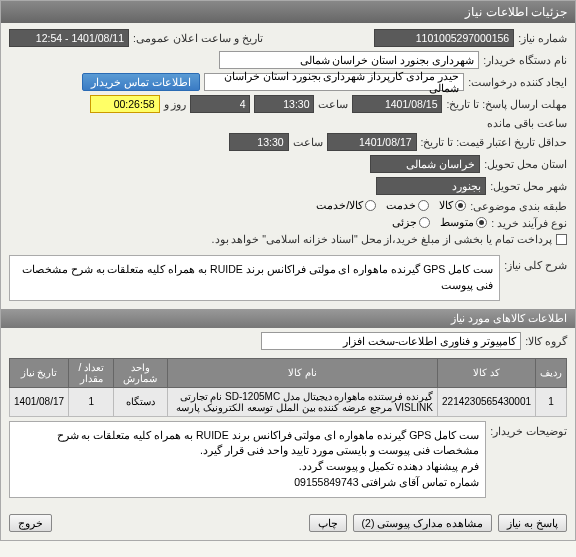  Describe the element at coordinates (404, 222) in the screenshot. I see `radio-small-label: جزئی` at that location.